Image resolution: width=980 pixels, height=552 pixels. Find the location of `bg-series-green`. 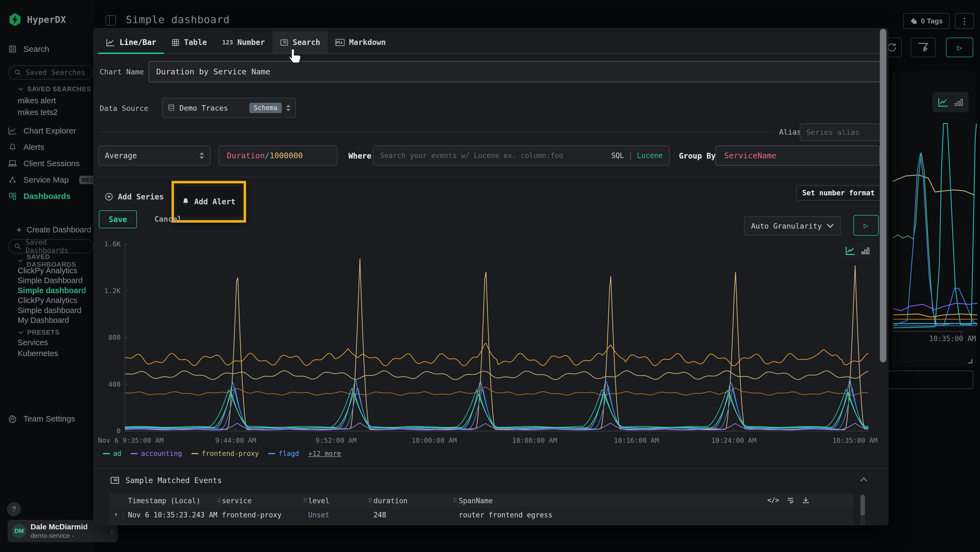

bg-series-green is located at coordinates (935, 239).